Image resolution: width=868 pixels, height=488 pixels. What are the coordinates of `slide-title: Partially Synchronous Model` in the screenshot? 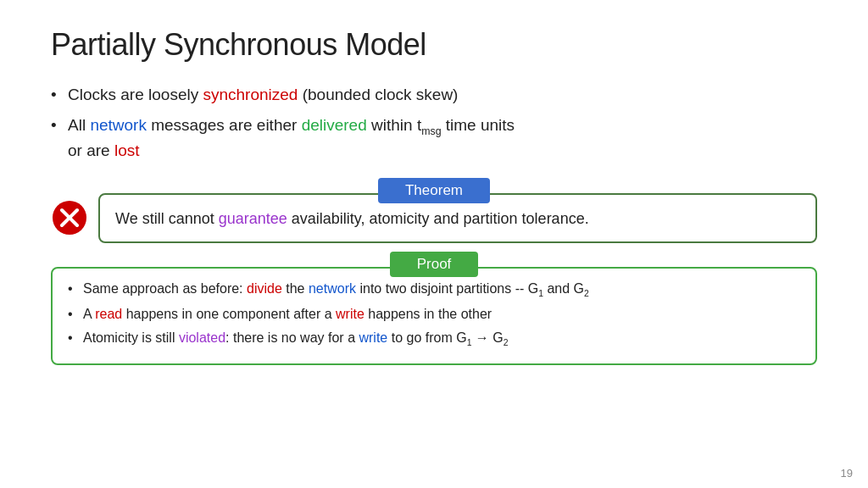 It's located at (434, 45).